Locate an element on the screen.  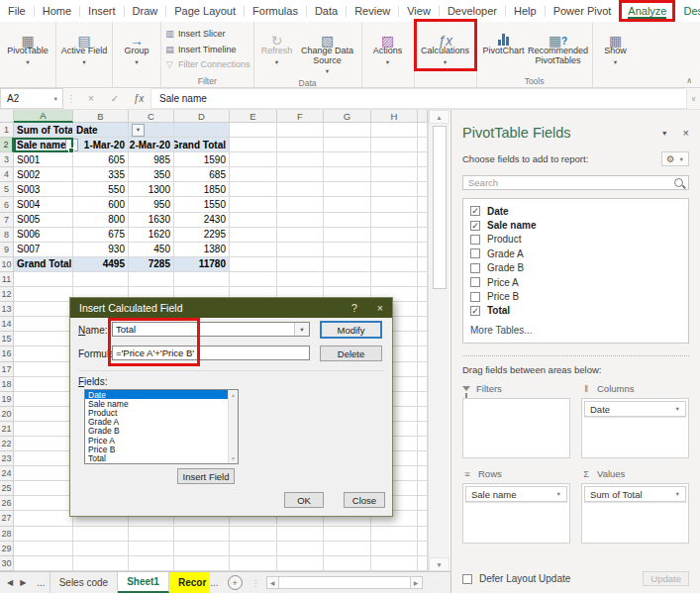
active-field-button: ▤ Active Field▼ is located at coordinates (84, 46).